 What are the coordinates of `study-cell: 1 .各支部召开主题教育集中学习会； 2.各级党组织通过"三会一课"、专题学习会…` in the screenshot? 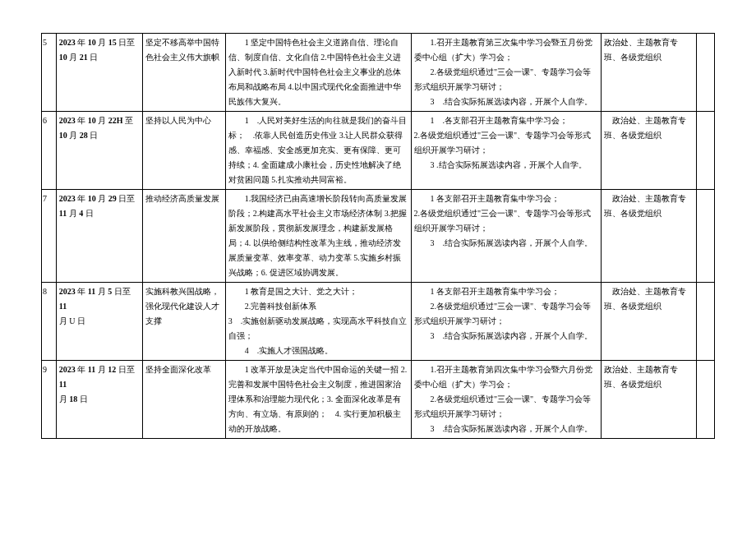 It's located at (506, 151).